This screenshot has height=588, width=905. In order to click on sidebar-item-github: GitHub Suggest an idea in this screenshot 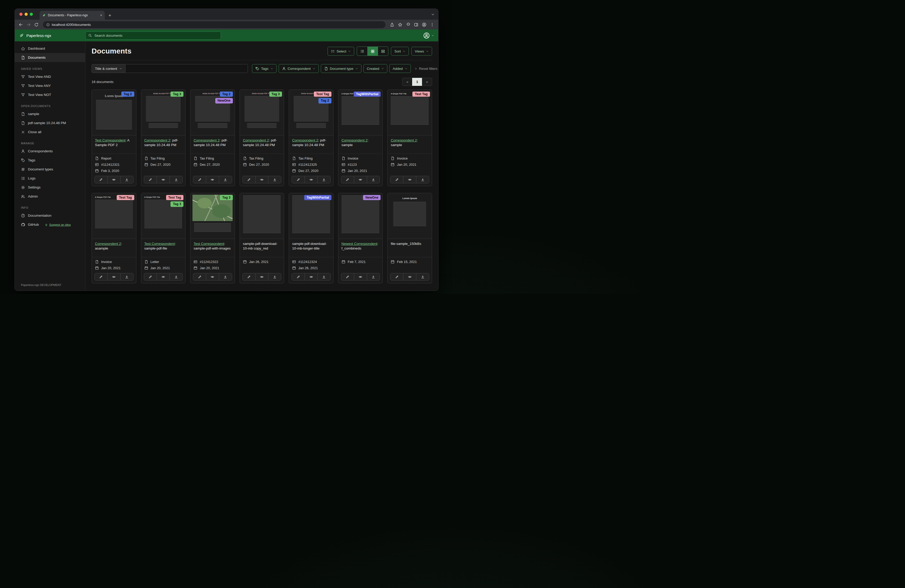, I will do `click(50, 225)`.